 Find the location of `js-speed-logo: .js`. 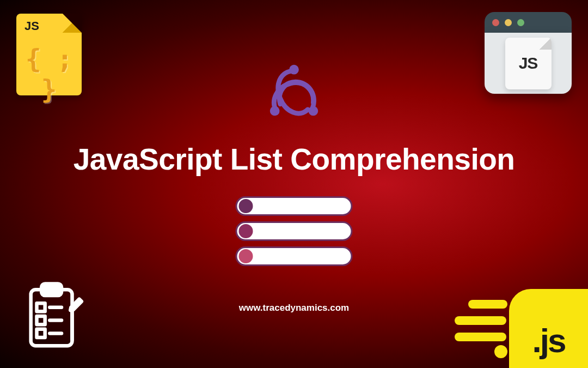

js-speed-logo: .js is located at coordinates (512, 324).